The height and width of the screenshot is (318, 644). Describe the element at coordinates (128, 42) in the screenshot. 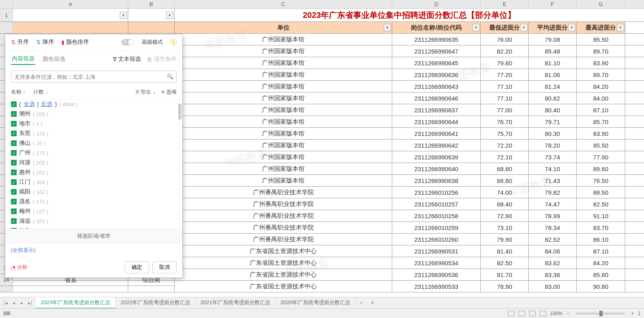

I see `advanced-toggle` at that location.